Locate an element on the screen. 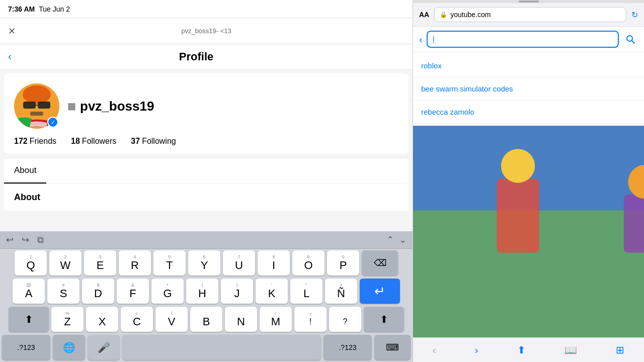  key-a: @A is located at coordinates (29, 291).